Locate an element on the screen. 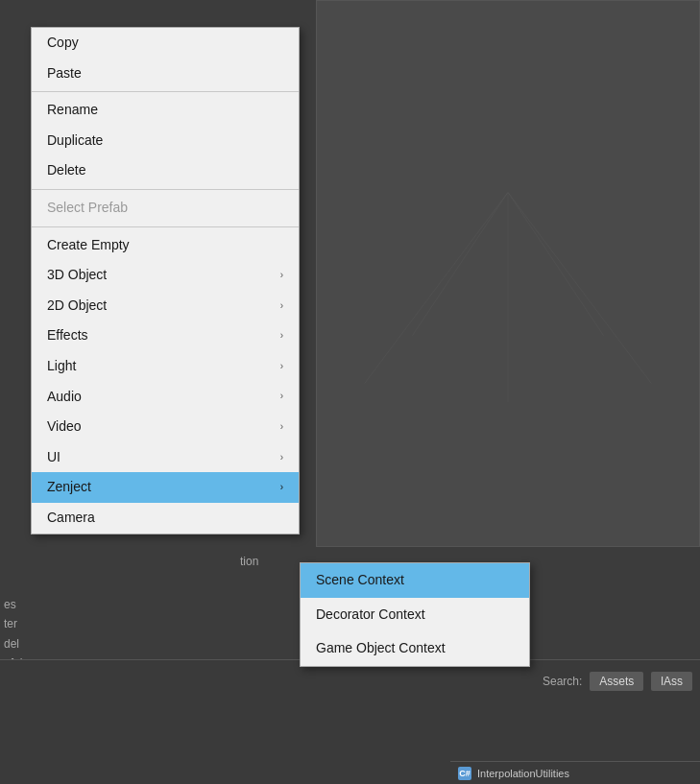  submenu-arrow-light: › is located at coordinates (282, 367).